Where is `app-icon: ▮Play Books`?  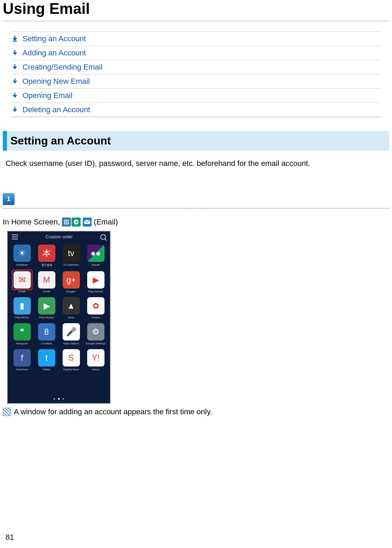
app-icon: ▮Play Books is located at coordinates (22, 308).